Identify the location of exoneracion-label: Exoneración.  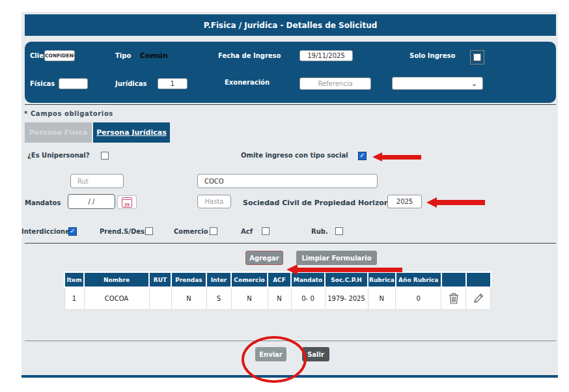
(247, 82).